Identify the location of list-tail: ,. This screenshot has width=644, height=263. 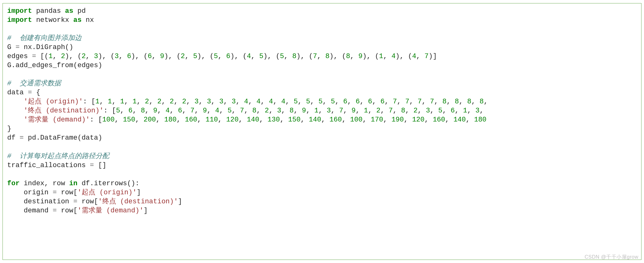
(486, 102).